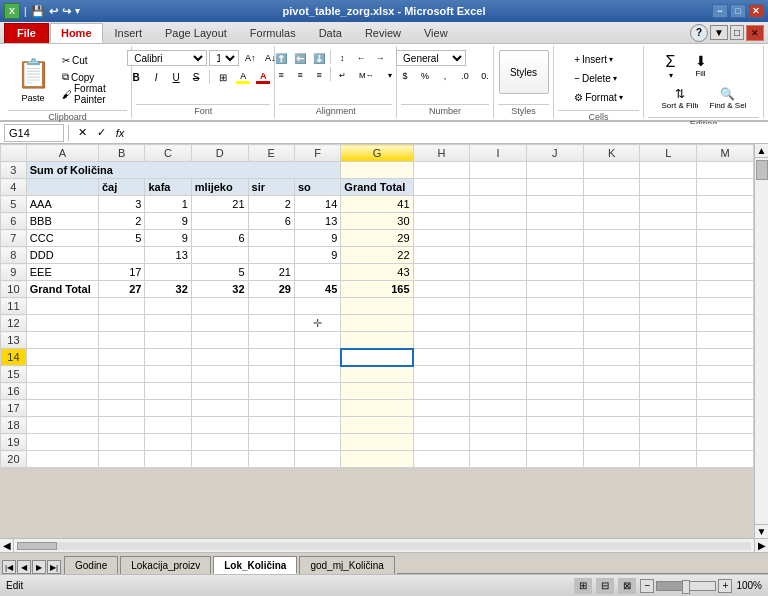  I want to click on fill-color-button: A, so click(243, 77).